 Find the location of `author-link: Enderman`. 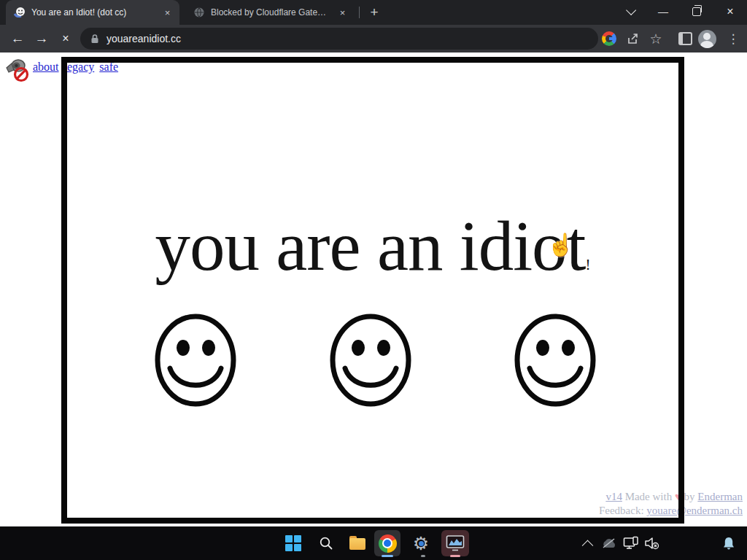

author-link: Enderman is located at coordinates (720, 497).